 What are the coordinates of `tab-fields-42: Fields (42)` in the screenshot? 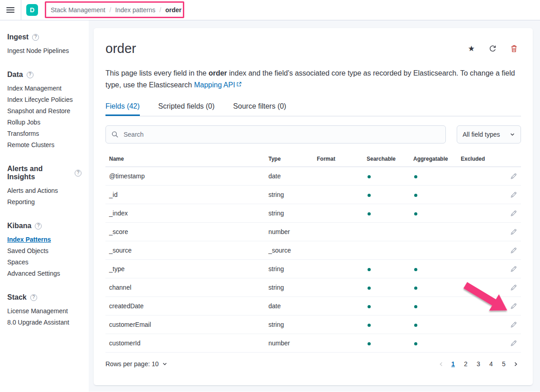 It's located at (123, 109).